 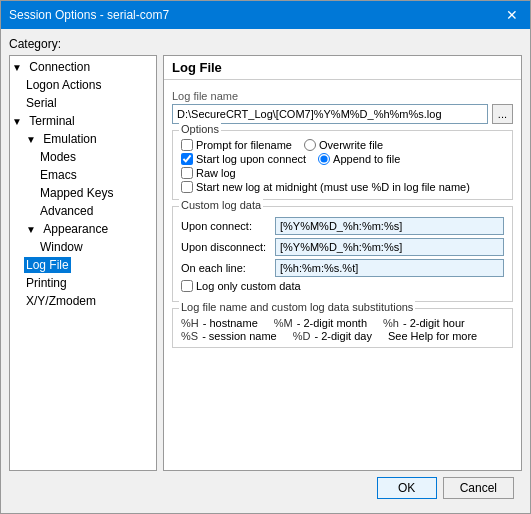 What do you see at coordinates (52, 121) in the screenshot?
I see `sidebar-label-terminal: Terminal` at bounding box center [52, 121].